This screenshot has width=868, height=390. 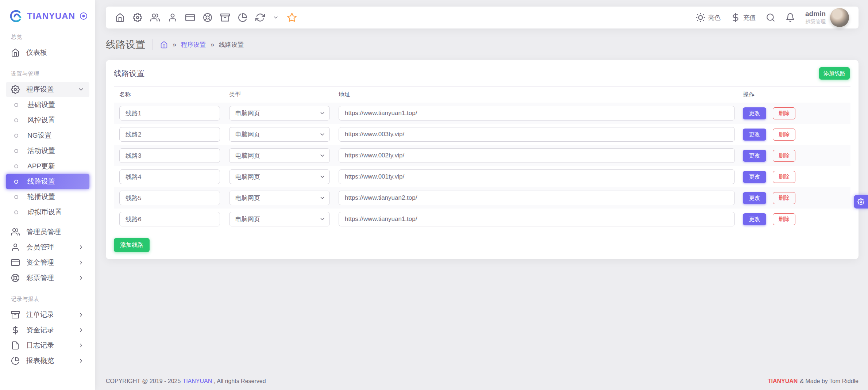 What do you see at coordinates (815, 18) in the screenshot?
I see `user-meta: admin 超级管理` at bounding box center [815, 18].